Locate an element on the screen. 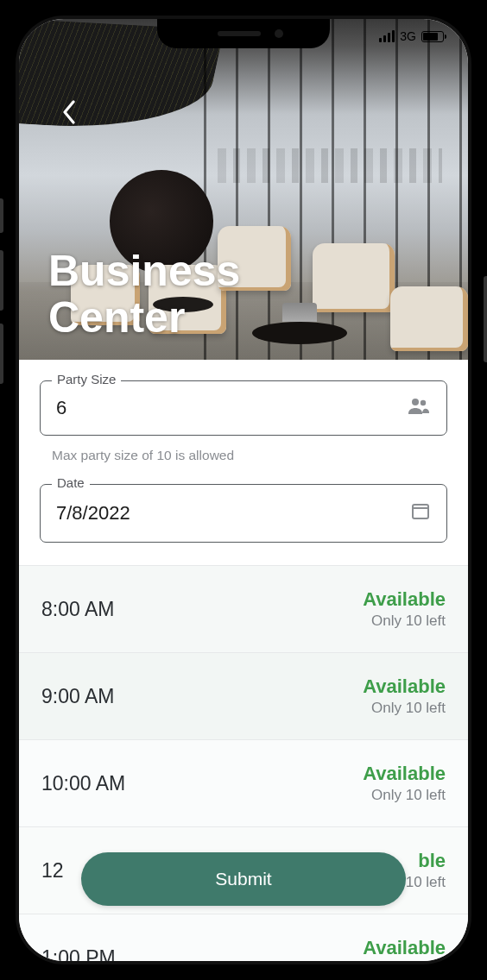 Image resolution: width=487 pixels, height=980 pixels. signal-icon is located at coordinates (387, 36).